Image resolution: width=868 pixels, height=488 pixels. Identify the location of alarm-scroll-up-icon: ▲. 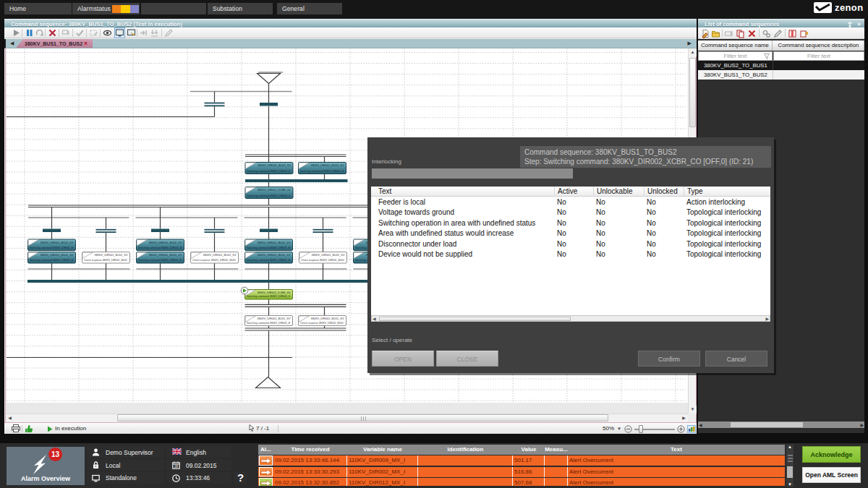
(790, 447).